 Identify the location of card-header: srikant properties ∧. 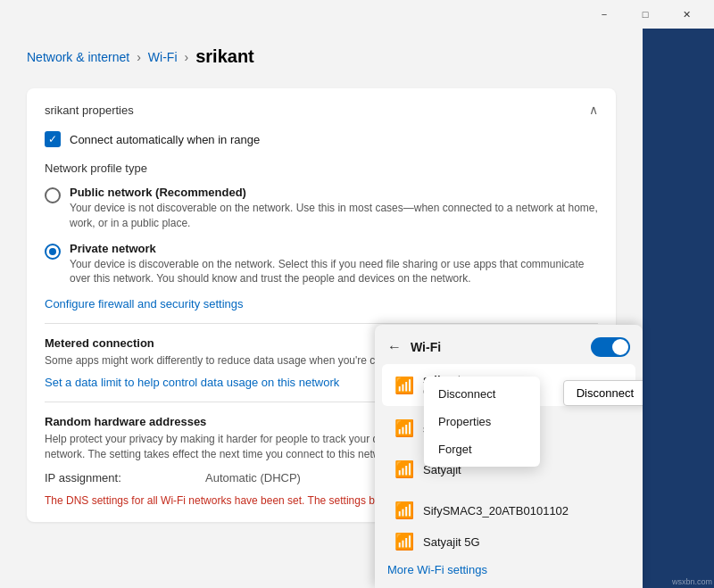
(321, 110).